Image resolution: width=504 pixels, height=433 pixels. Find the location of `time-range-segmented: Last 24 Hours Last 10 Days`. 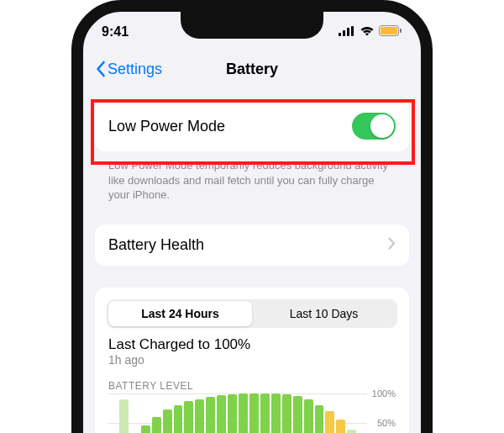

time-range-segmented: Last 24 Hours Last 10 Days is located at coordinates (252, 314).